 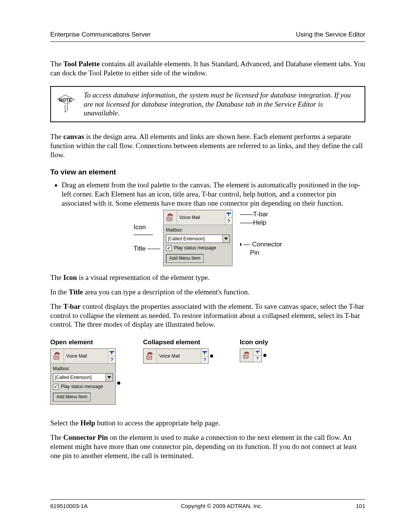 I want to click on mode-icon-only: Icon only ?, so click(x=261, y=372).